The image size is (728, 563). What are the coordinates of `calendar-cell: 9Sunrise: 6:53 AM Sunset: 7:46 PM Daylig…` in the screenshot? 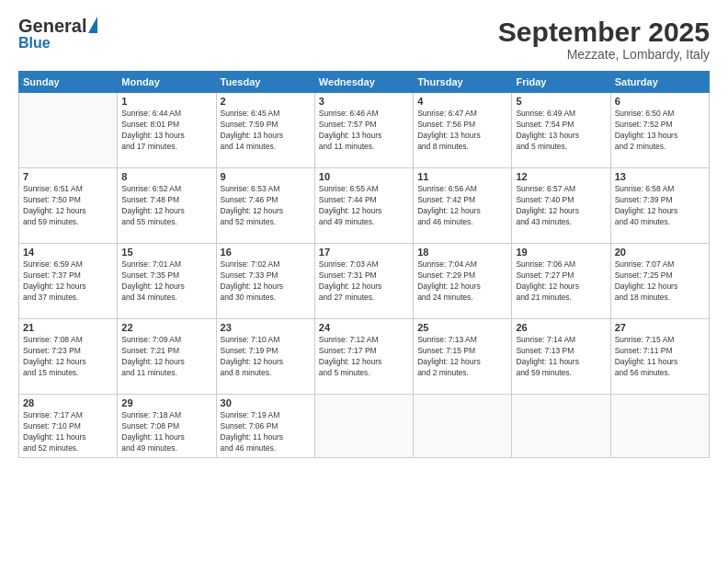 It's located at (265, 206).